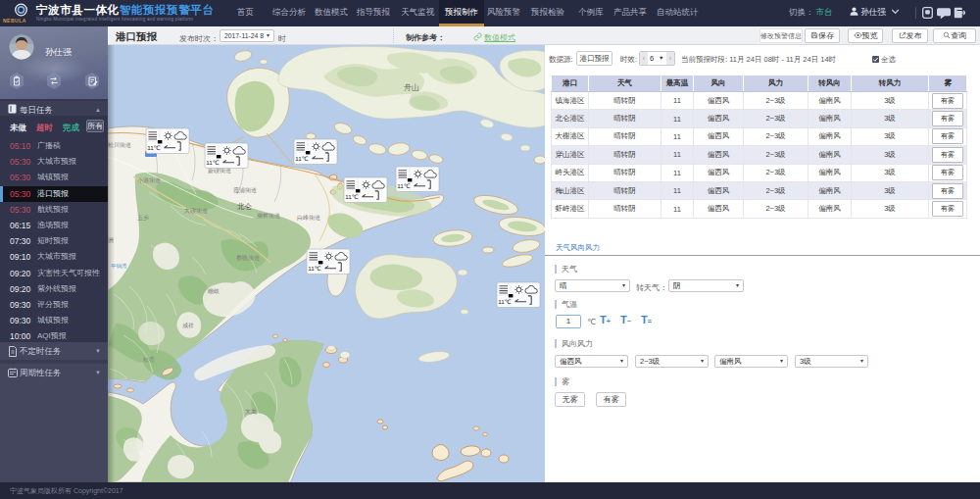  Describe the element at coordinates (269, 216) in the screenshot. I see `svg-text: 柴桥街道` at that location.